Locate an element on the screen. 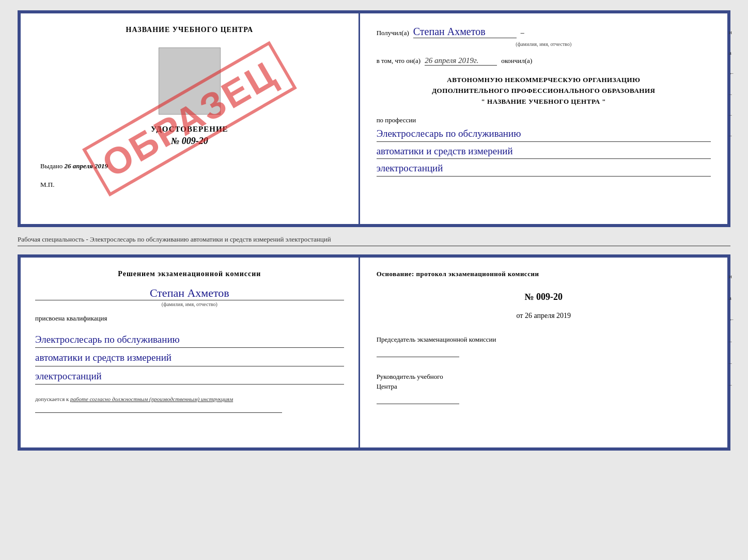  org-line2: ДОПОЛНИТЕЛЬНОГО ПРОФЕССИОНАЛЬНОГО ОБРАЗО… is located at coordinates (543, 91).